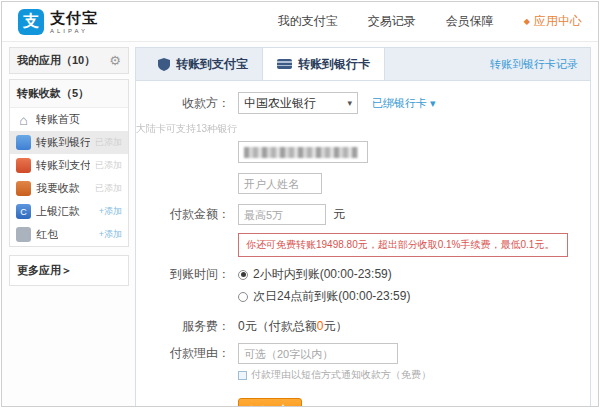  I want to click on home-icon: ⌂, so click(24, 120).